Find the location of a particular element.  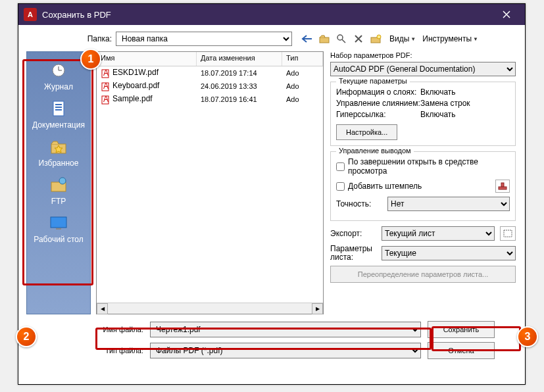

current-params-group: Текущие параметры Информация о слоях:Вкл… is located at coordinates (423, 114).